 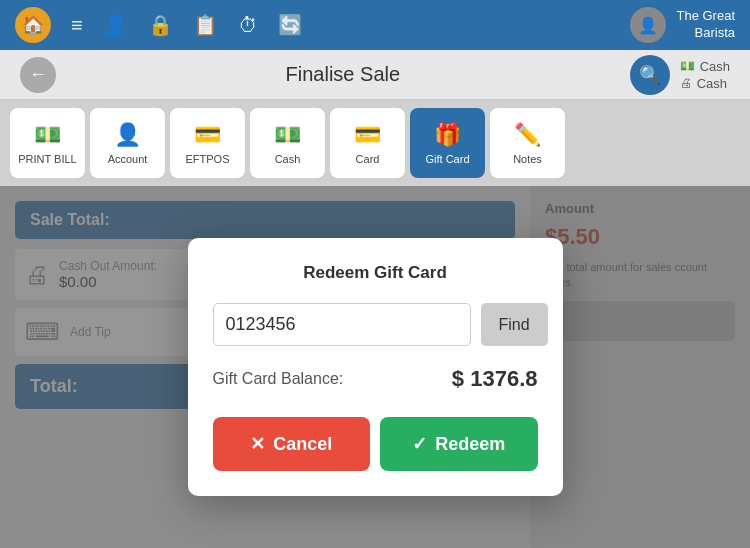 I want to click on balance-value: $ 1376.8, so click(x=495, y=379).